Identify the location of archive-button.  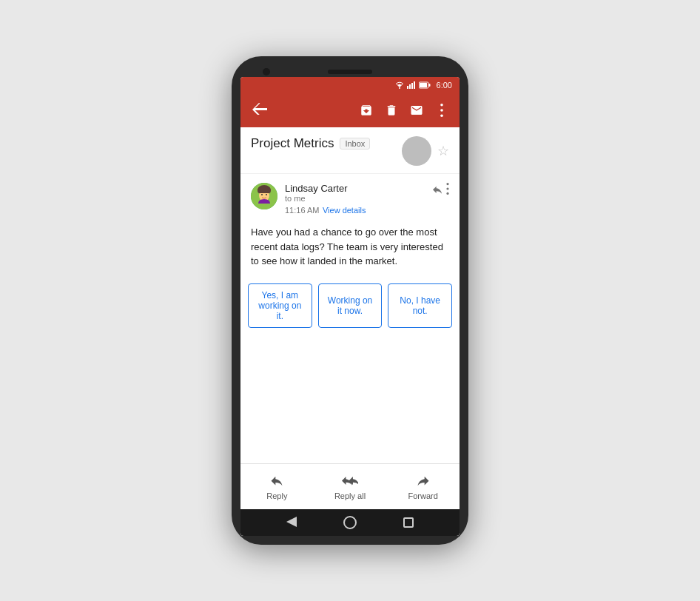
(366, 110).